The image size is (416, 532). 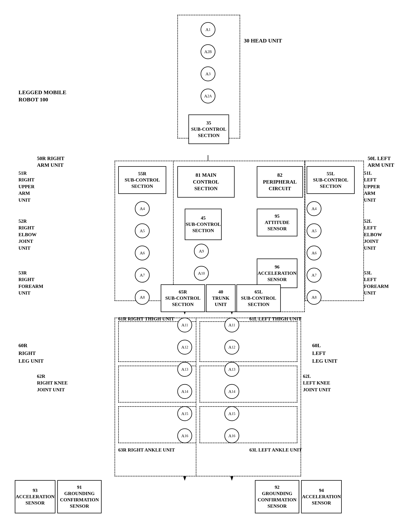 What do you see at coordinates (232, 391) in the screenshot?
I see `circle-l-A14: A14` at bounding box center [232, 391].